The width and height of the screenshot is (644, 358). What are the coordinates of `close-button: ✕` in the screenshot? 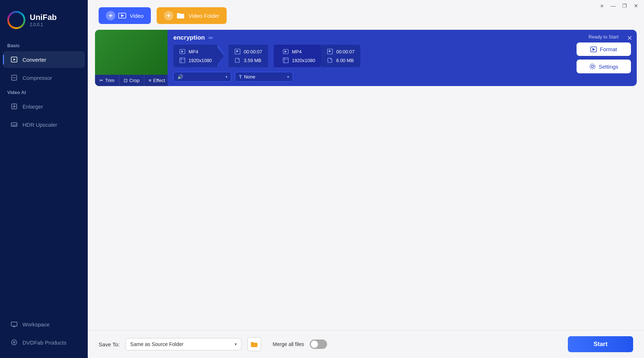 It's located at (636, 6).